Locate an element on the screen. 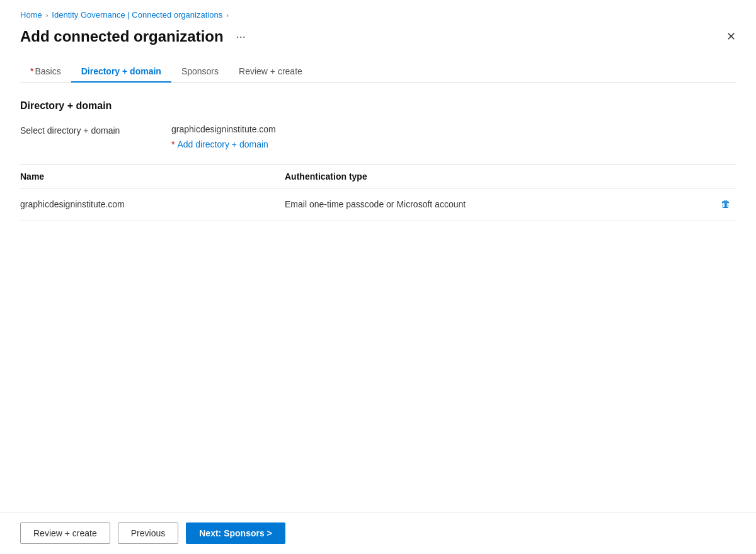 The height and width of the screenshot is (554, 756). breadcrumb-home: Home is located at coordinates (32, 15).